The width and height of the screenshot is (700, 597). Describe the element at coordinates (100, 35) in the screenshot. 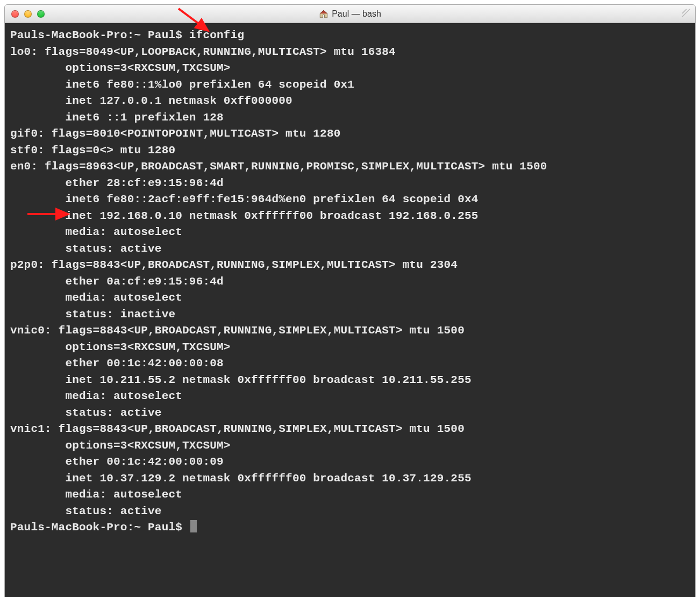

I see `prompt-text: Pauls-MacBook-Pro:~ Paul$` at that location.